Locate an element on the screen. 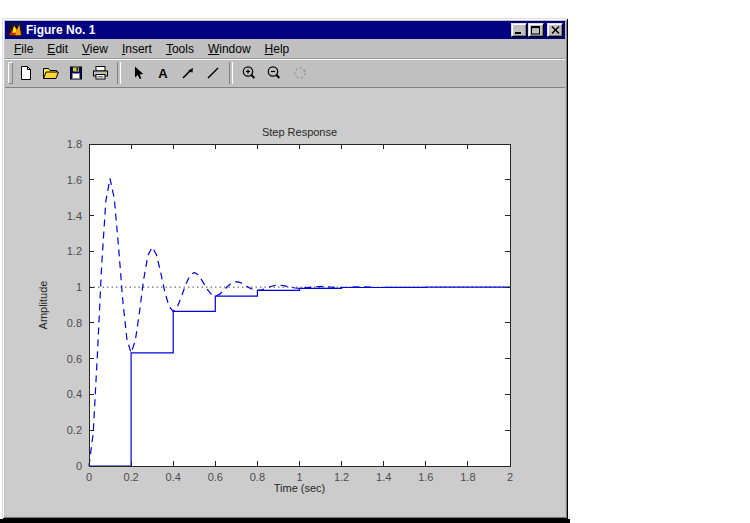  zoom-in-icon is located at coordinates (250, 73).